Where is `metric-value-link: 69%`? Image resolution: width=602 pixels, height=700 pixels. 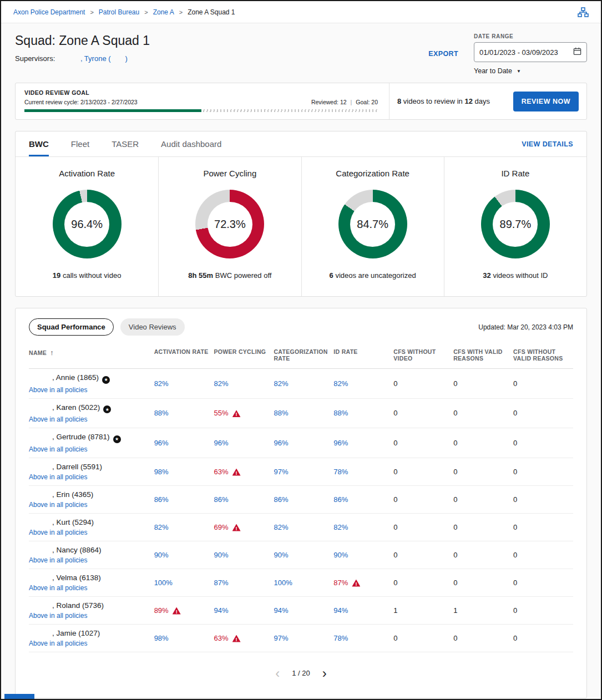 metric-value-link: 69% is located at coordinates (221, 527).